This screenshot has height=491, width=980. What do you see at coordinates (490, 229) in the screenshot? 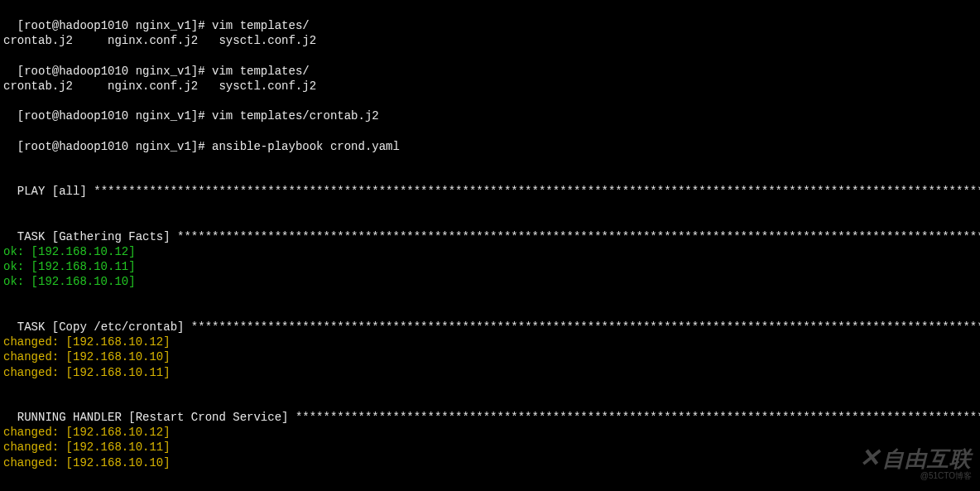
I see `task-gather-header: TASK [Gathering Facts] *****************…` at bounding box center [490, 229].